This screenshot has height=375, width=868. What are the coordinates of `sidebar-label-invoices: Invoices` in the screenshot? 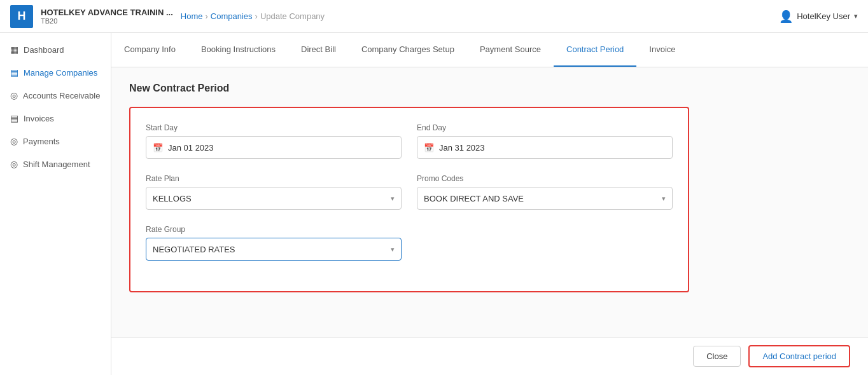 It's located at (39, 118).